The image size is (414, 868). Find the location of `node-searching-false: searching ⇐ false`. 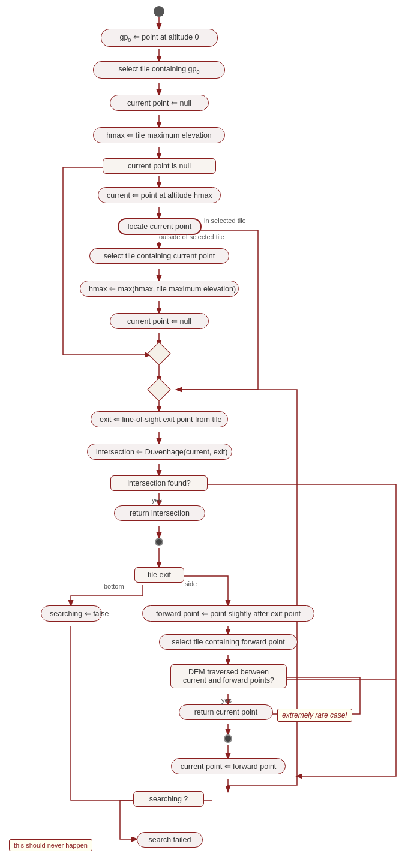

node-searching-false: searching ⇐ false is located at coordinates (71, 614).